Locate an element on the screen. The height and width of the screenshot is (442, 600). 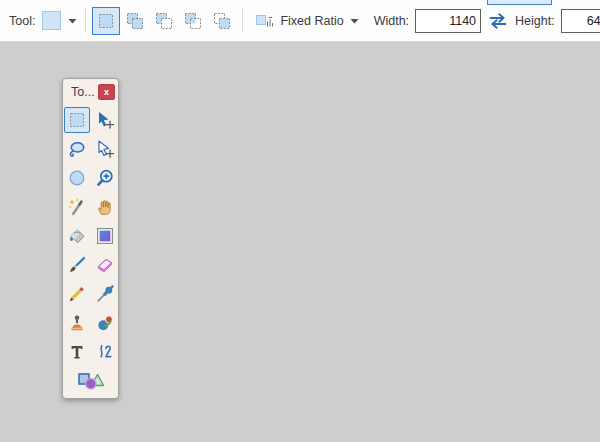
tool-text is located at coordinates (77, 352).